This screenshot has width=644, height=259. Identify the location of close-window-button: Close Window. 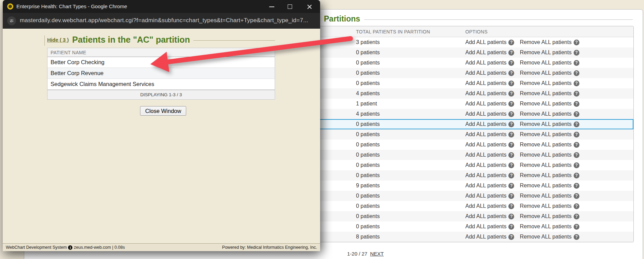
(163, 111).